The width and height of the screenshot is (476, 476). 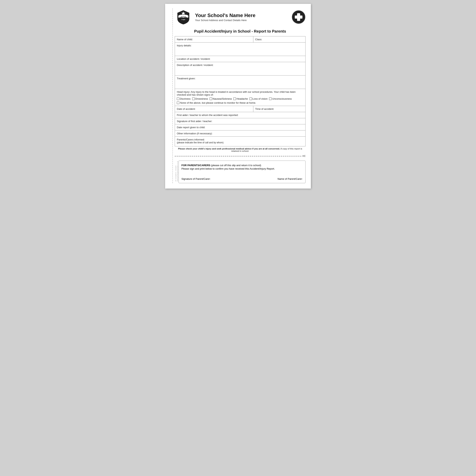 What do you see at coordinates (242, 179) in the screenshot?
I see `slip-signature-row: Signature of Parent/Carer: Name of Paren…` at bounding box center [242, 179].